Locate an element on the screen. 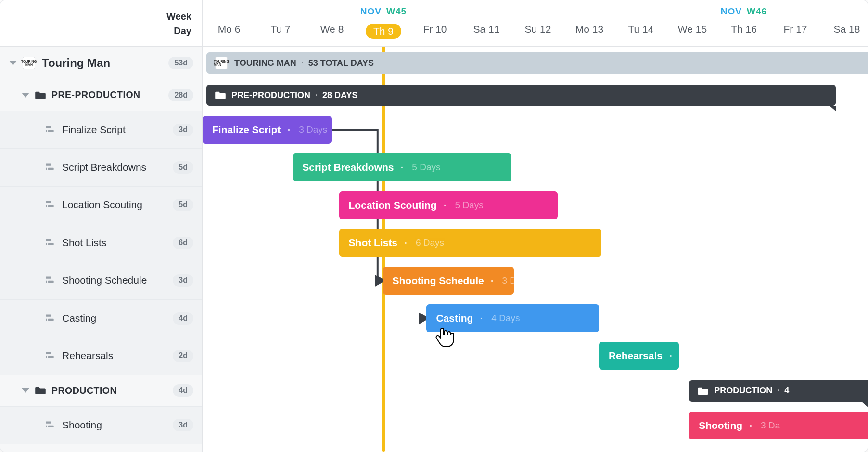  day-label: Th 9 is located at coordinates (383, 31).